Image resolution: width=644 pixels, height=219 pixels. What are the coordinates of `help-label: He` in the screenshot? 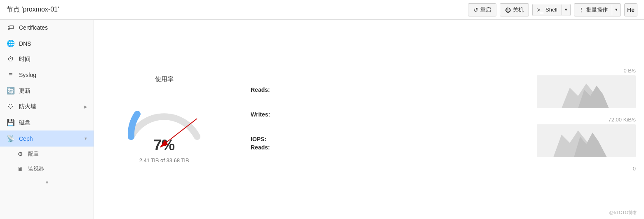 It's located at (631, 10).